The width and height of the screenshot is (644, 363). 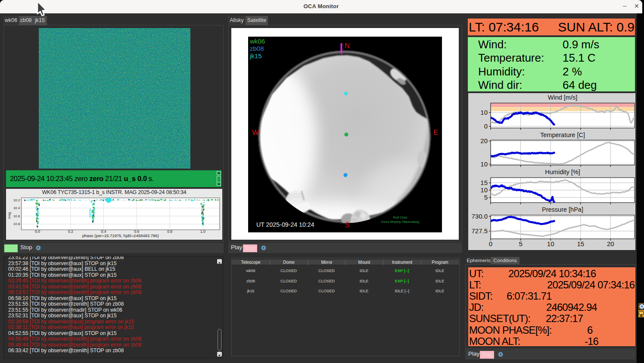 What do you see at coordinates (401, 217) in the screenshot?
I see `svg-text: Rolf Chini` at bounding box center [401, 217].